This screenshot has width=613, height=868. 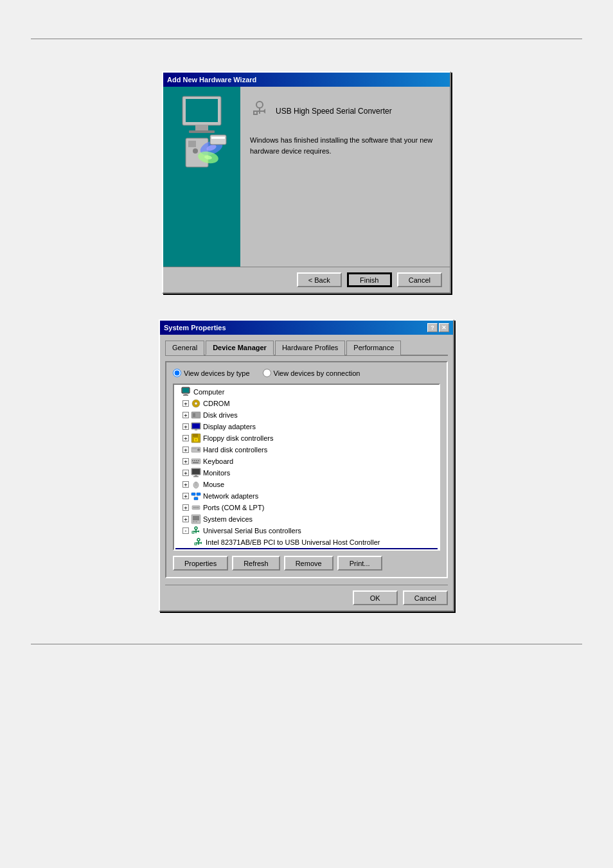 What do you see at coordinates (369, 280) in the screenshot?
I see `finish-button: Finish` at bounding box center [369, 280].